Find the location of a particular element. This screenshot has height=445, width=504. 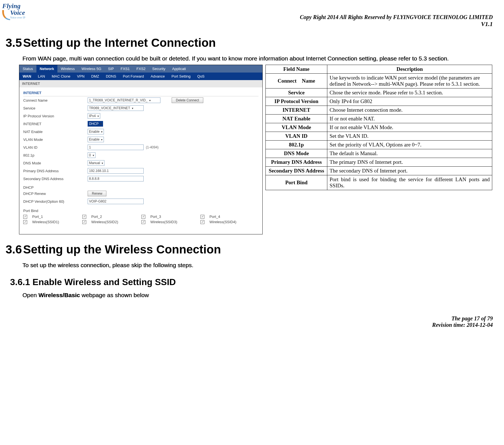

description-cell: Port bind is used for binding the servic… is located at coordinates (410, 183).